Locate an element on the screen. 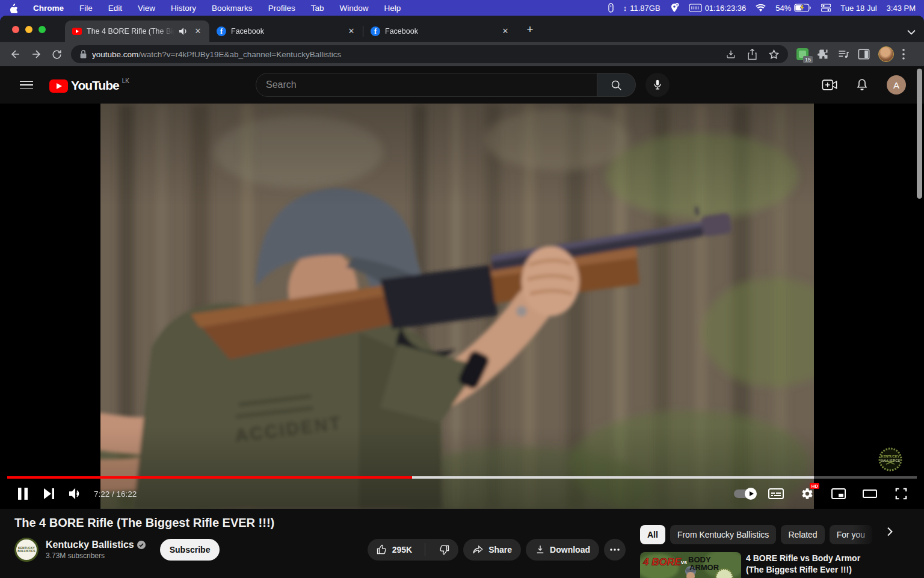  menu-item-bookmarks: Bookmarks is located at coordinates (232, 8).